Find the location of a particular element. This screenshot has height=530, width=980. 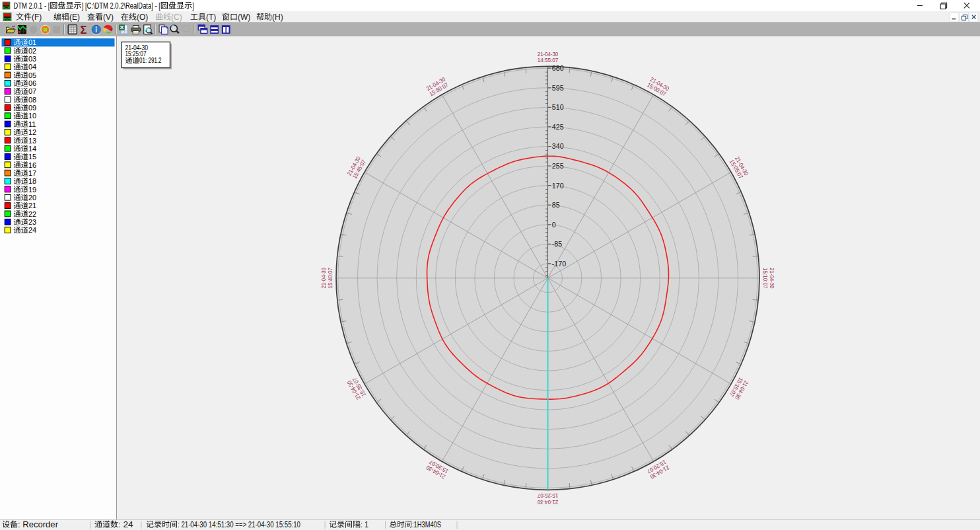

svg-text: 340 is located at coordinates (558, 146).